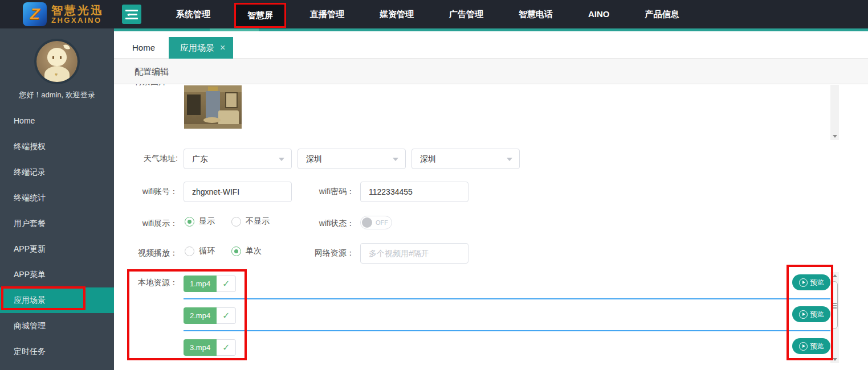  I want to click on sidebar-item-terminal-record: 终端记录, so click(57, 172).